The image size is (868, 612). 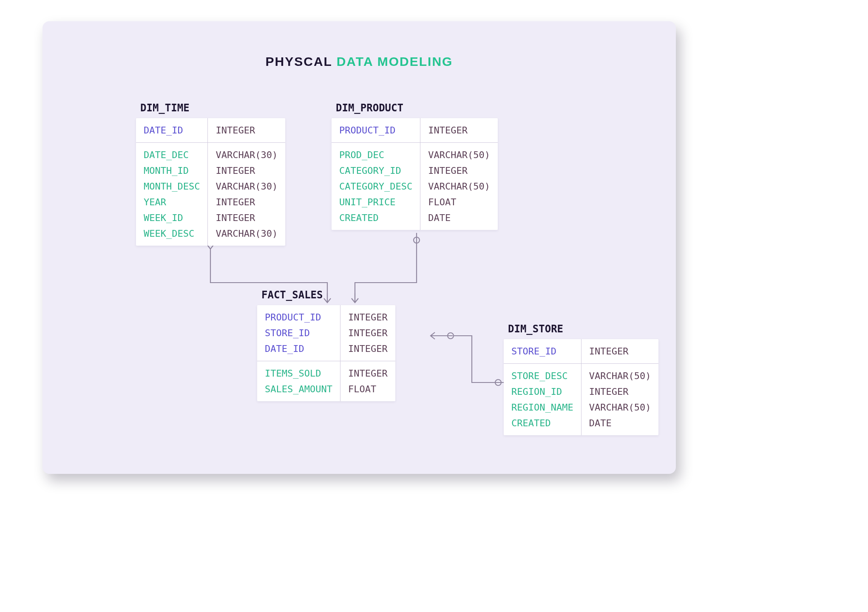 What do you see at coordinates (298, 389) in the screenshot?
I see `attr-field: SALES_AMOUNT` at bounding box center [298, 389].